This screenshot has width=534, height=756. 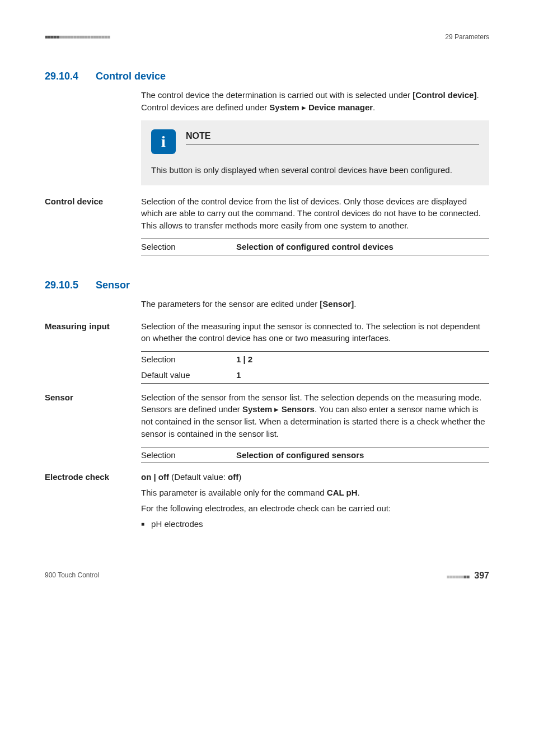 What do you see at coordinates (315, 455) in the screenshot?
I see `spec-table: Selection Selection of configured sensor…` at bounding box center [315, 455].